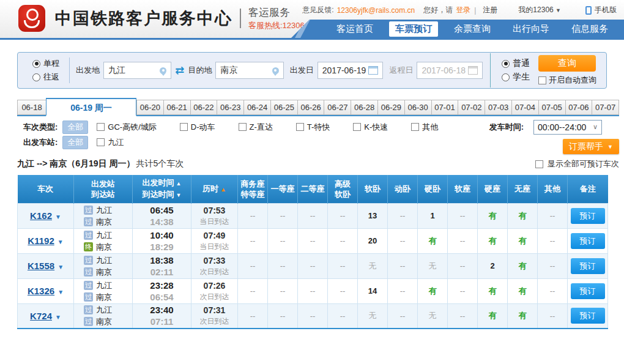 Image resolution: width=624 pixels, height=364 pixels. I want to click on train-number-link: K724, so click(41, 316).